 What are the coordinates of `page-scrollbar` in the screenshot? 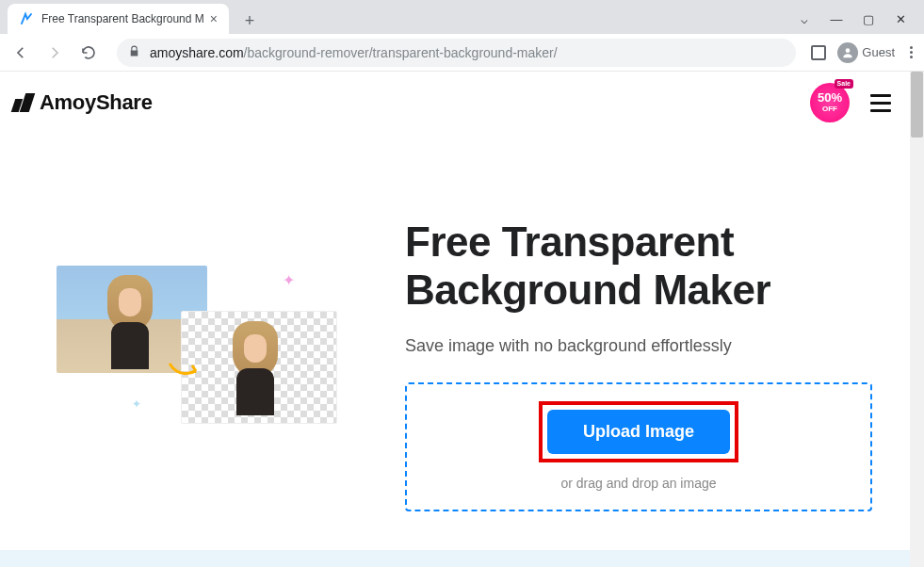 It's located at (917, 319).